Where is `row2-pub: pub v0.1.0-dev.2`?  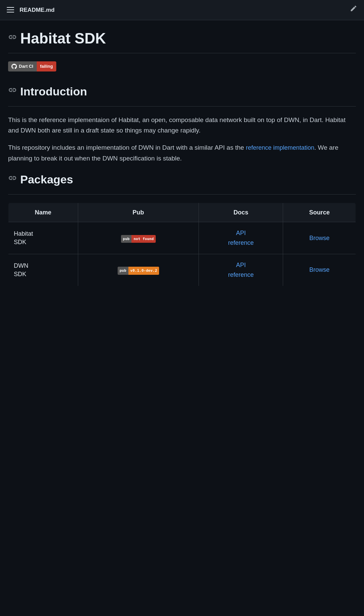 row2-pub: pub v0.1.0-dev.2 is located at coordinates (138, 270).